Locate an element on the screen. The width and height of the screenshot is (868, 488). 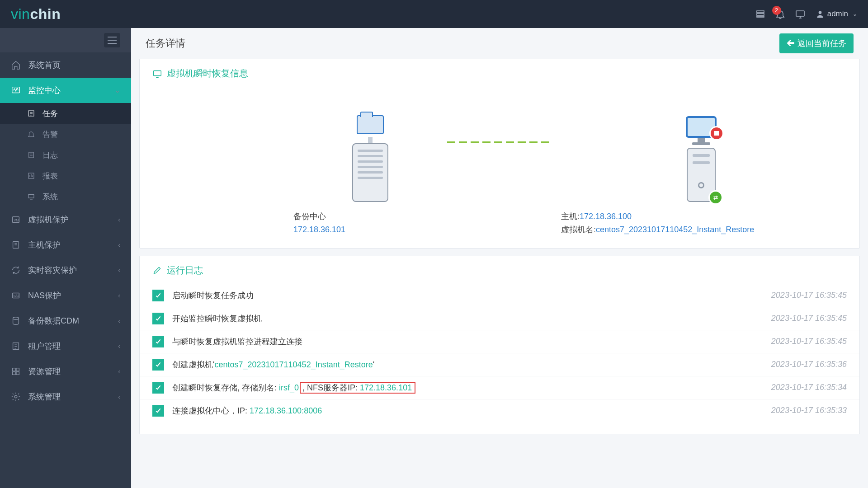
sidebar-item-label: 虚拟机保护 is located at coordinates (48, 220).